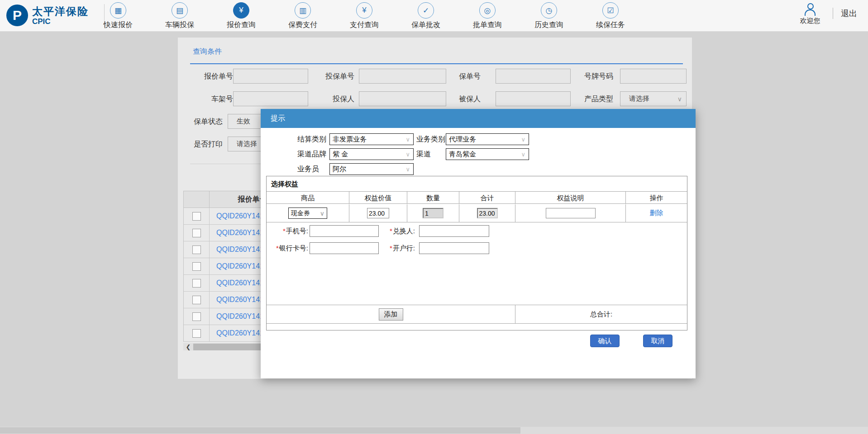 The width and height of the screenshot is (868, 434). I want to click on col-total: 合计, so click(487, 198).